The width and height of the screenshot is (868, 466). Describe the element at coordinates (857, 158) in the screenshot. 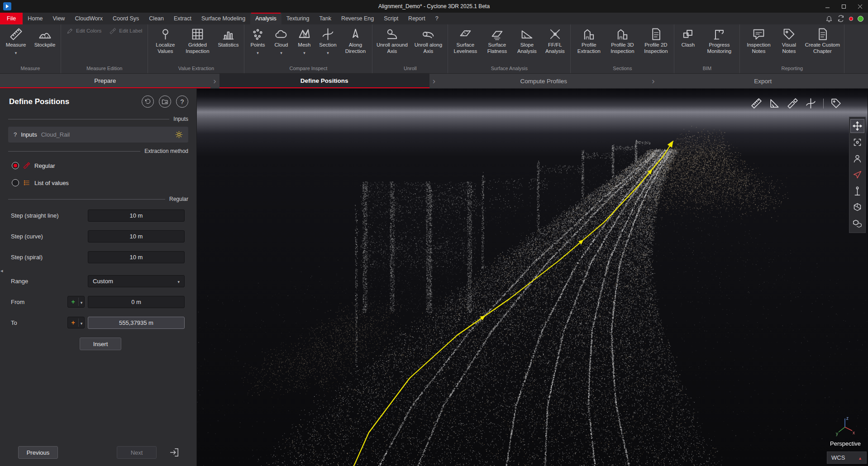

I see `person-icon` at that location.